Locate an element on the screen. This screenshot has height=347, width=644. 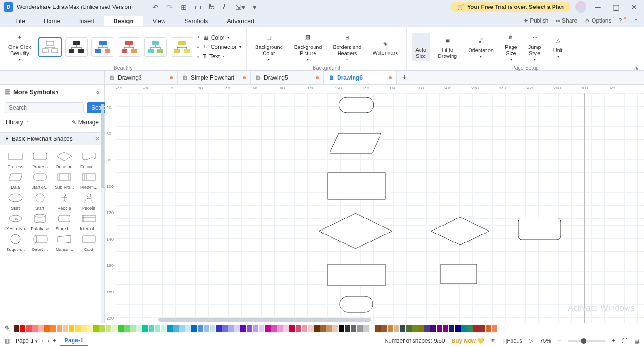
jump-style-button: ⤻Jump Style▾ is located at coordinates (535, 47).